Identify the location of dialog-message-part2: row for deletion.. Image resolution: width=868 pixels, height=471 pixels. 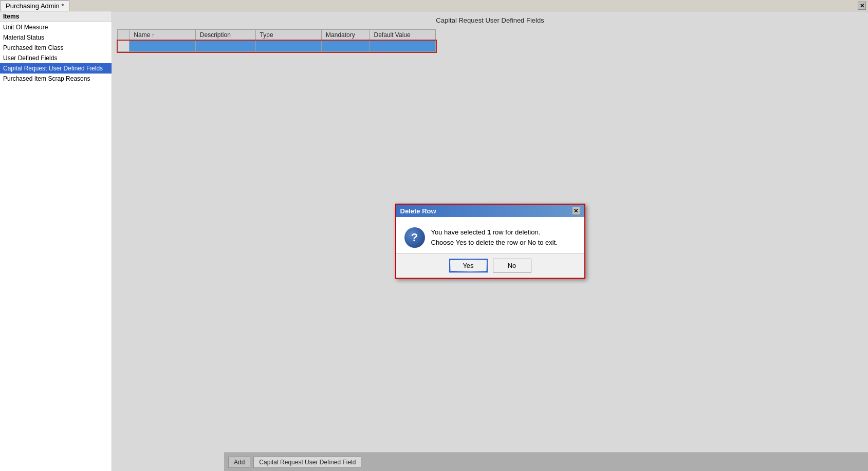
(515, 232).